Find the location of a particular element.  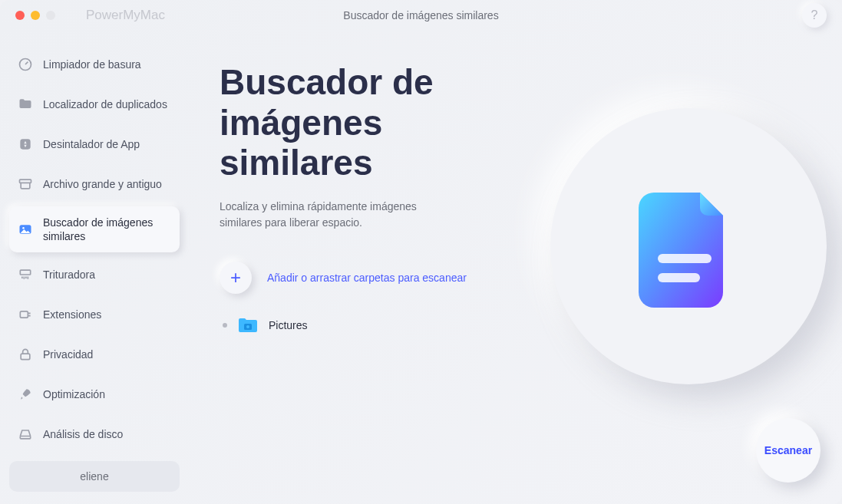

shredder-icon is located at coordinates (25, 275).